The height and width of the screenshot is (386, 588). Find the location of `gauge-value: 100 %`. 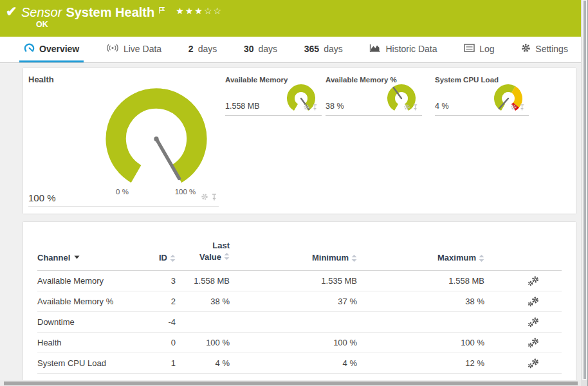

gauge-value: 100 % is located at coordinates (42, 198).